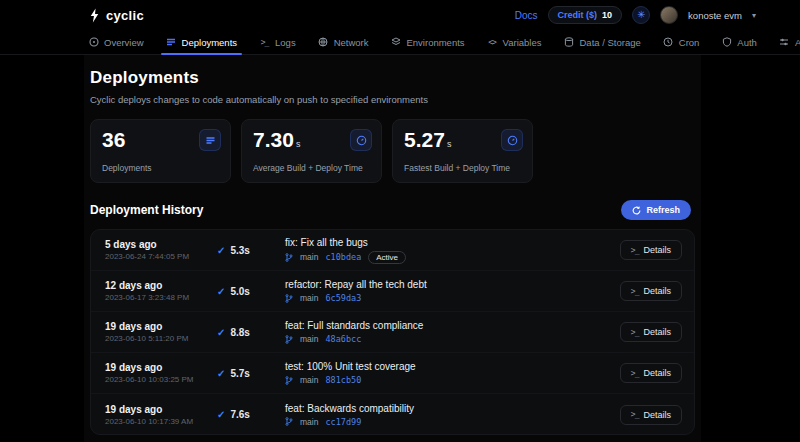  Describe the element at coordinates (726, 42) in the screenshot. I see `shield-icon` at that location.